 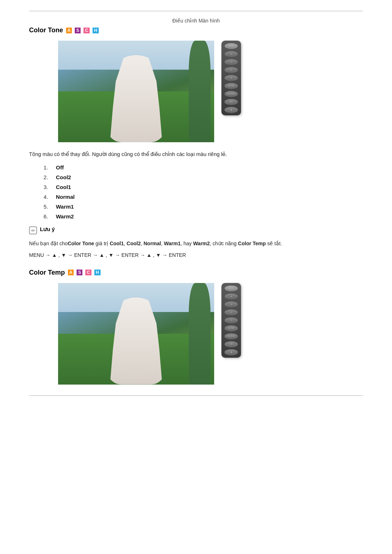 I want to click on top-divider, so click(x=196, y=11).